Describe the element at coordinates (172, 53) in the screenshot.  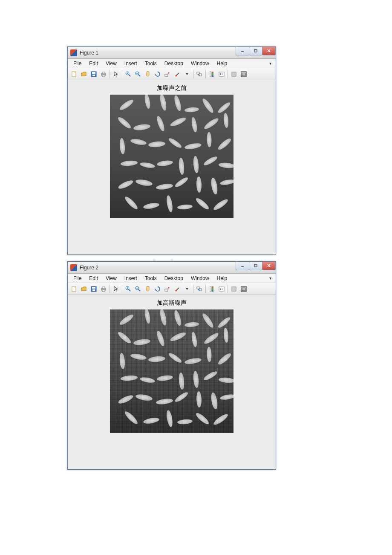
I see `titlebar: Figure 1` at that location.